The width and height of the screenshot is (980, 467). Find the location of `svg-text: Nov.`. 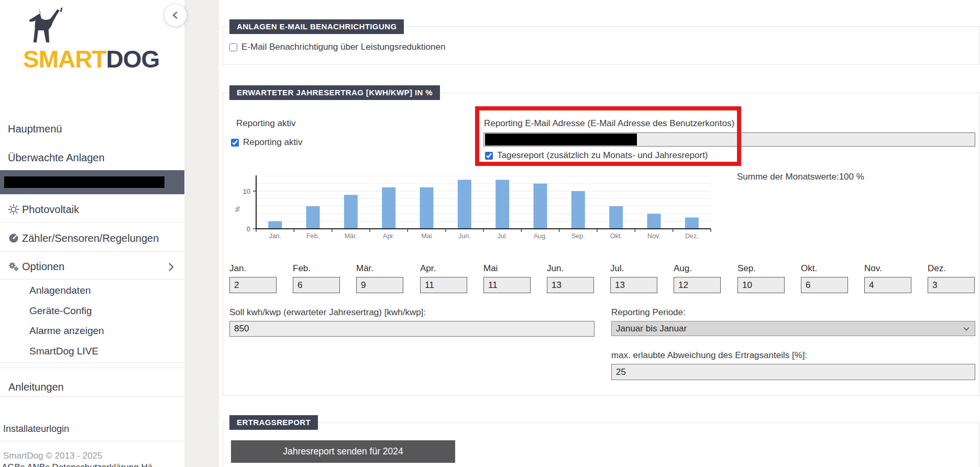

svg-text: Nov. is located at coordinates (654, 236).